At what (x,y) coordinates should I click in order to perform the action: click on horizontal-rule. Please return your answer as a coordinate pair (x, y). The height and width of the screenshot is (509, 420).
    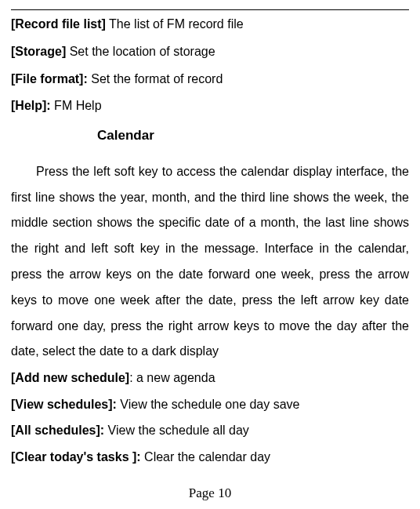
    Looking at the image, I should click on (210, 9).